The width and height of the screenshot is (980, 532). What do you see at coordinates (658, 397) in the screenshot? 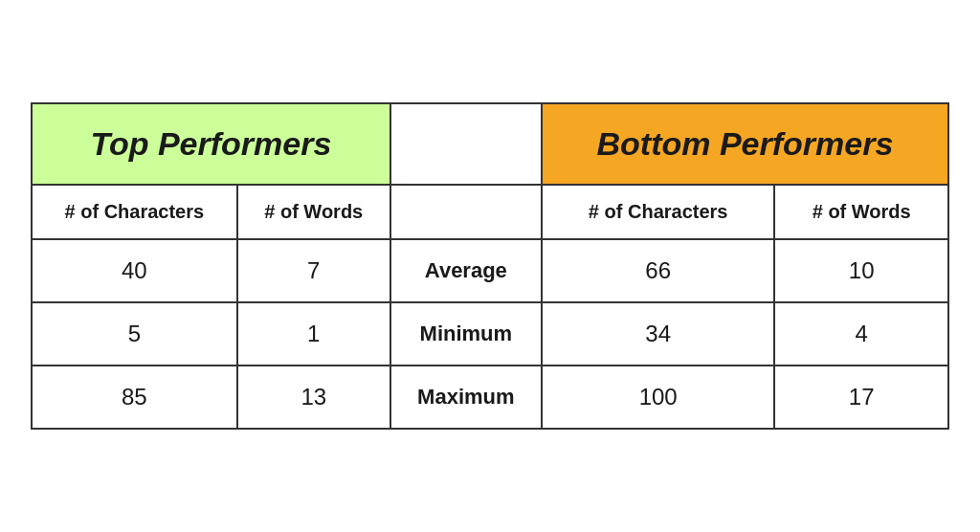
I see `bottom-chars-2: 100` at bounding box center [658, 397].